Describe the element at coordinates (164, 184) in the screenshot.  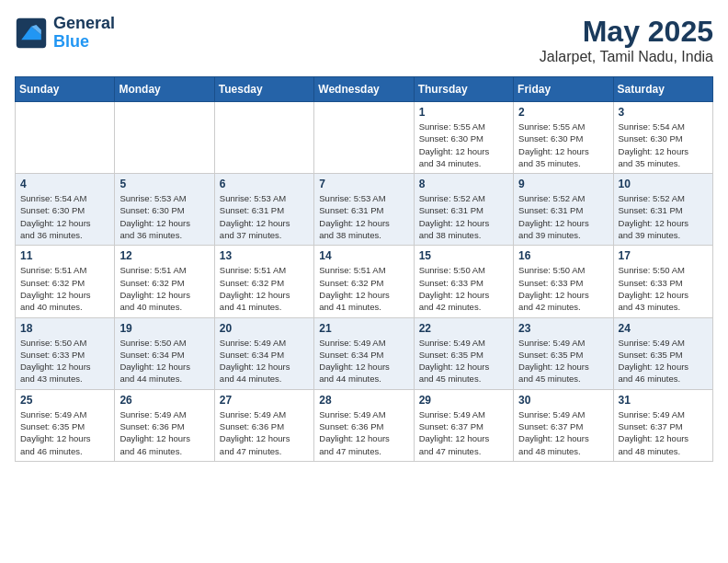
I see `day-number: 5` at that location.